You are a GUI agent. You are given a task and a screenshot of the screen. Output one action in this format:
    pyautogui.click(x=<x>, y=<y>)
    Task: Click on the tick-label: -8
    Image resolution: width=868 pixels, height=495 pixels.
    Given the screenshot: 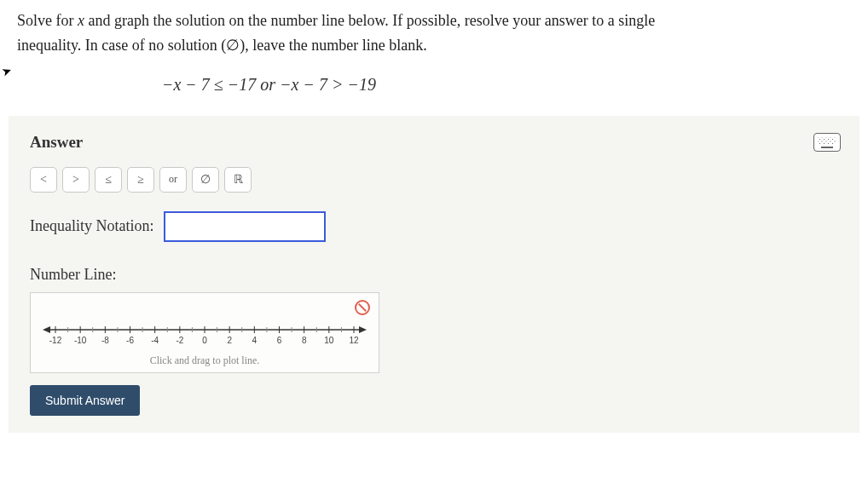 What is the action you would take?
    pyautogui.click(x=106, y=341)
    